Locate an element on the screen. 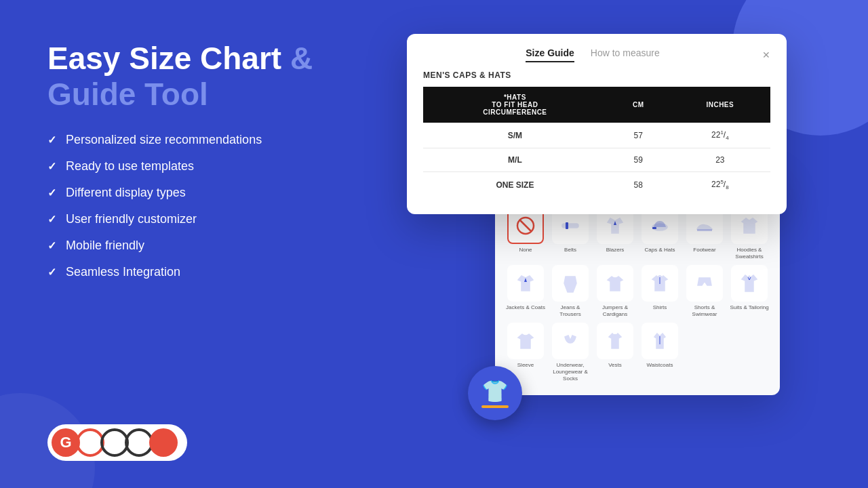  cat-icon-suits is located at coordinates (749, 283).